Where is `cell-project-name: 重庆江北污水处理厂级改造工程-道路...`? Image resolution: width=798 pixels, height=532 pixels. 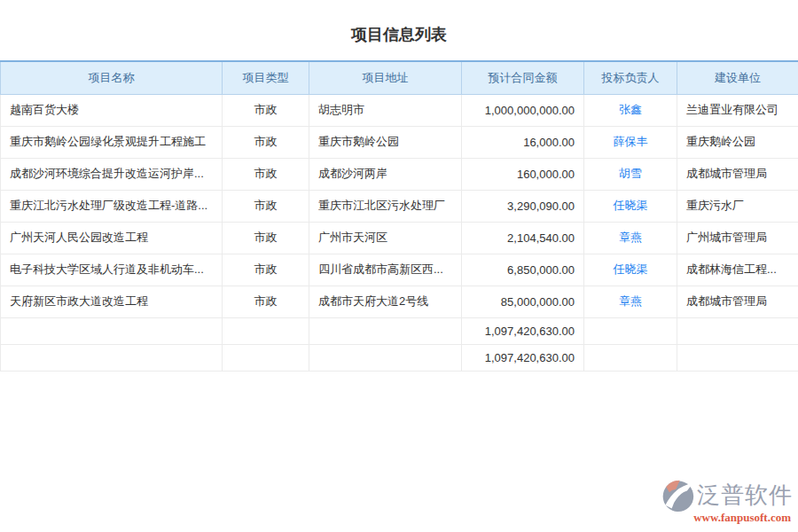
cell-project-name: 重庆江北污水处理厂级改造工程-道路... is located at coordinates (112, 206).